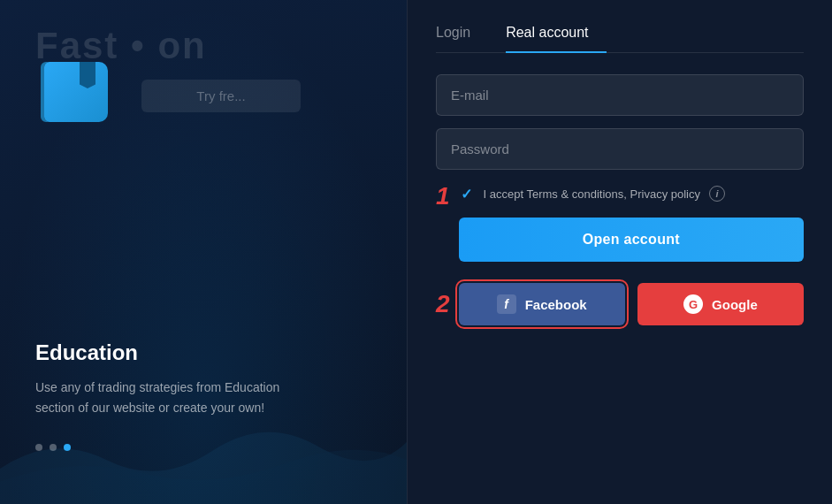 This screenshot has height=504, width=832. What do you see at coordinates (620, 95) in the screenshot?
I see `email-group` at bounding box center [620, 95].